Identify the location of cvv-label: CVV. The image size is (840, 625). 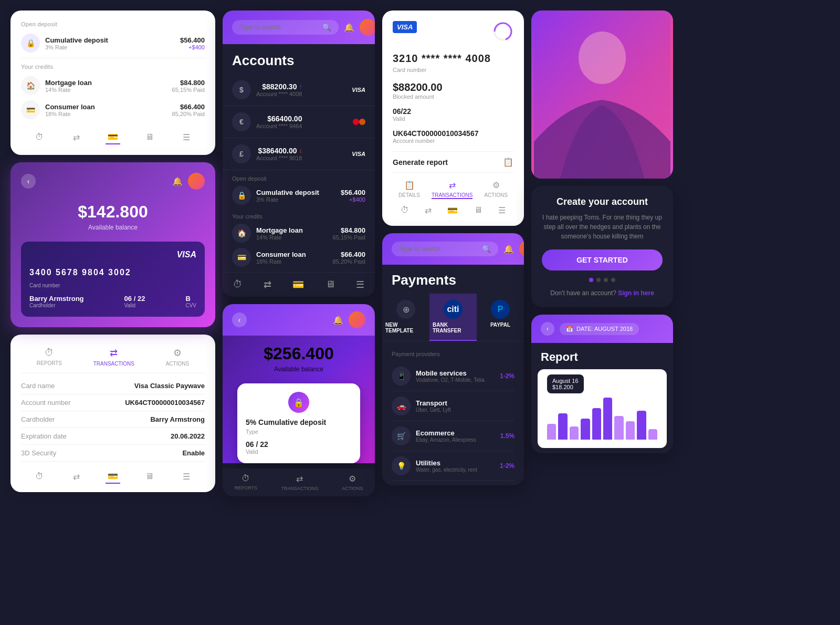
(191, 306).